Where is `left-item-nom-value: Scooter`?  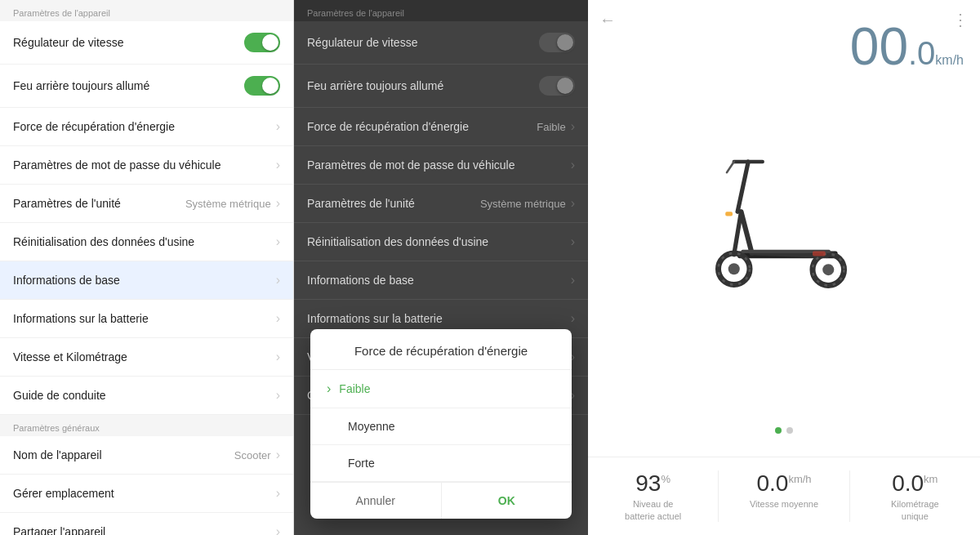 left-item-nom-value: Scooter is located at coordinates (253, 456).